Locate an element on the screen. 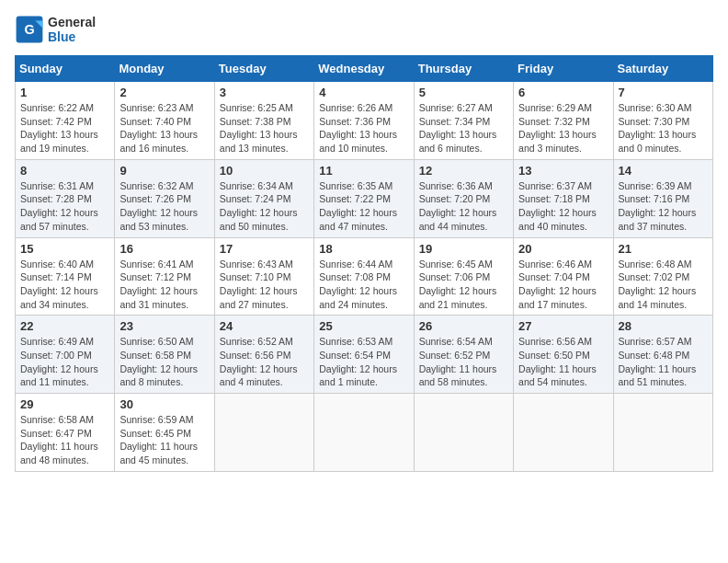 This screenshot has height=563, width=728. day-number: 18 is located at coordinates (364, 248).